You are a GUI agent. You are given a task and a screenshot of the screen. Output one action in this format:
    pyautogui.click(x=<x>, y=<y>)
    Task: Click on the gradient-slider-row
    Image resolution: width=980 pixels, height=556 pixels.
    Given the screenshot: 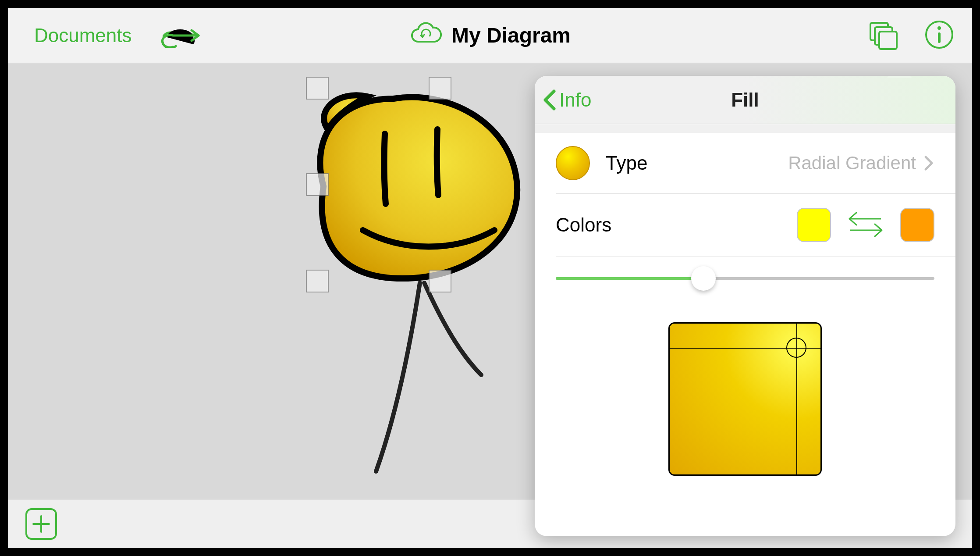 What is the action you would take?
    pyautogui.click(x=745, y=283)
    